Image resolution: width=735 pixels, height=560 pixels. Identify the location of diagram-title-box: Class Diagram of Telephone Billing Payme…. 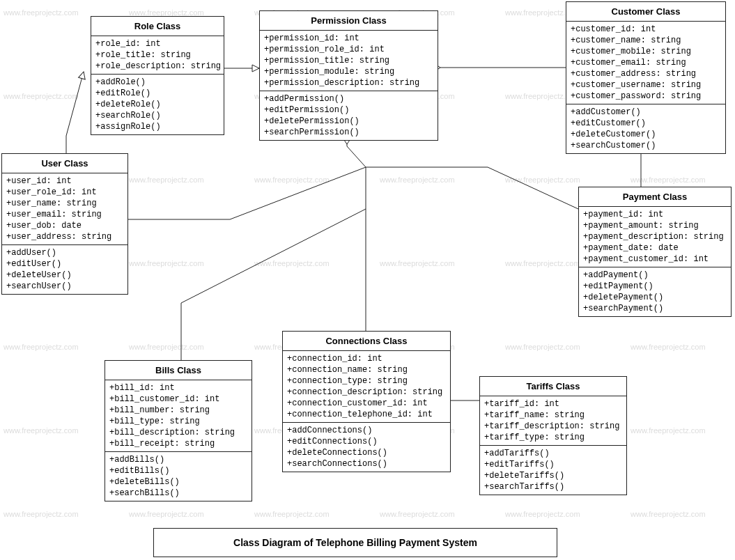
(355, 543).